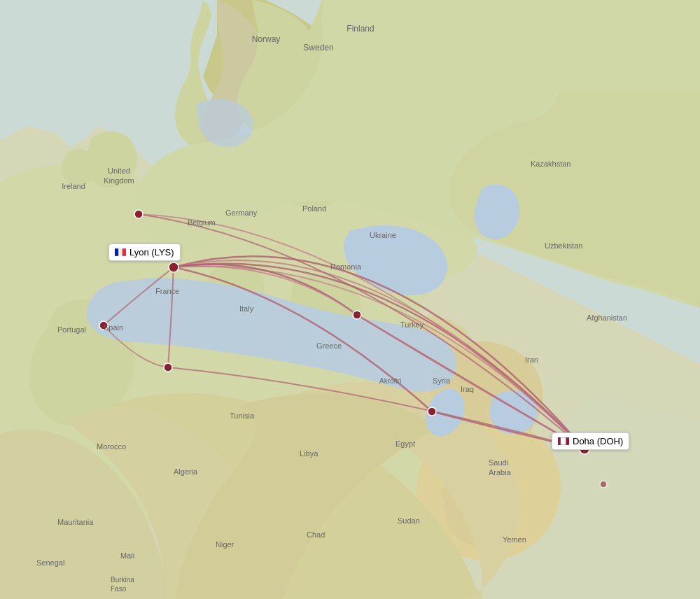  What do you see at coordinates (242, 416) in the screenshot?
I see `svg-text: Tunisia` at bounding box center [242, 416].